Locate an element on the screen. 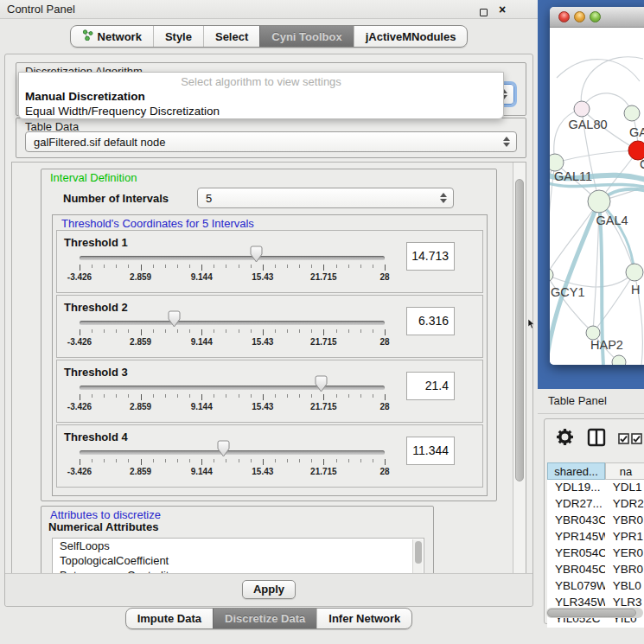 Image resolution: width=644 pixels, height=644 pixels. slider-tick-labels: -3.4262.8599.14415.4321.71528 is located at coordinates (232, 407).